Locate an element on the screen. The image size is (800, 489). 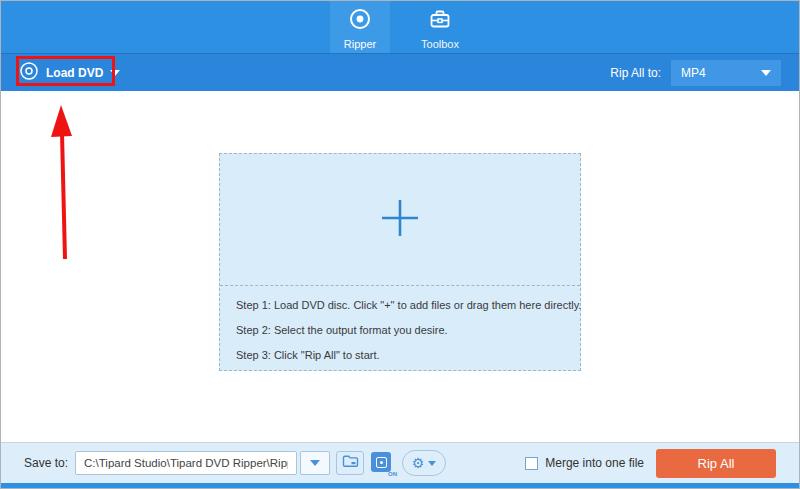
gear-icon: ⚙ is located at coordinates (418, 463).